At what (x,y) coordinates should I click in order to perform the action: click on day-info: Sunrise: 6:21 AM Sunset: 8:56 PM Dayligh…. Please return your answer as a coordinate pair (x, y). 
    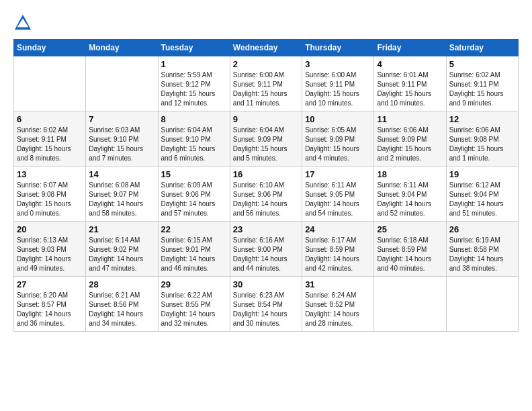
    Looking at the image, I should click on (122, 310).